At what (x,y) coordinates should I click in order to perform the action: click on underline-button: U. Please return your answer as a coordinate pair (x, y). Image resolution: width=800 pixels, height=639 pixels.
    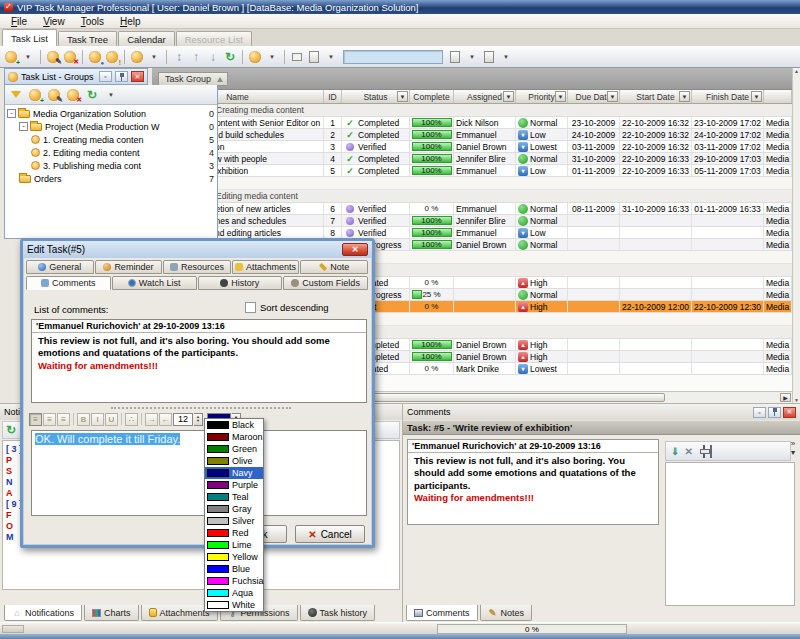
    Looking at the image, I should click on (112, 420).